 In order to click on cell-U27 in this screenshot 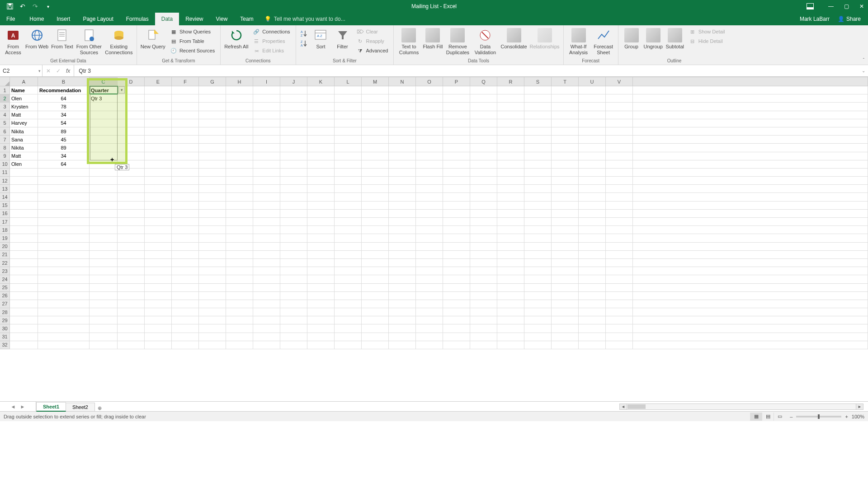, I will do `click(592, 304)`.